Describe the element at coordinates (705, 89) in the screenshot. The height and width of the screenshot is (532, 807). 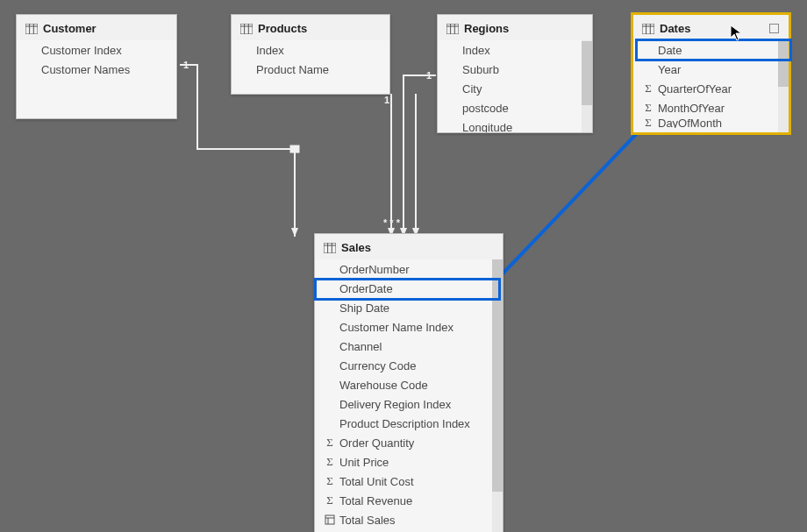
I see `field-row: Σ QuarterOfYear` at that location.